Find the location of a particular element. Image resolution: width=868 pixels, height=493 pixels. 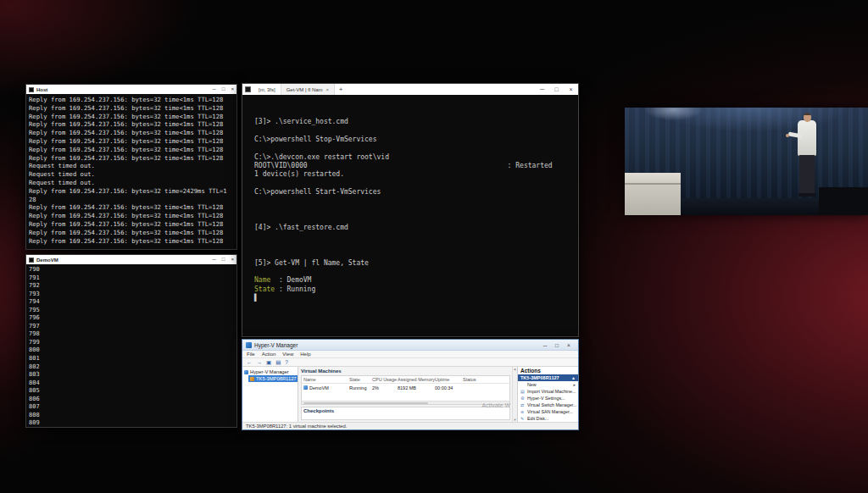

toolbar-icon: → is located at coordinates (259, 363).